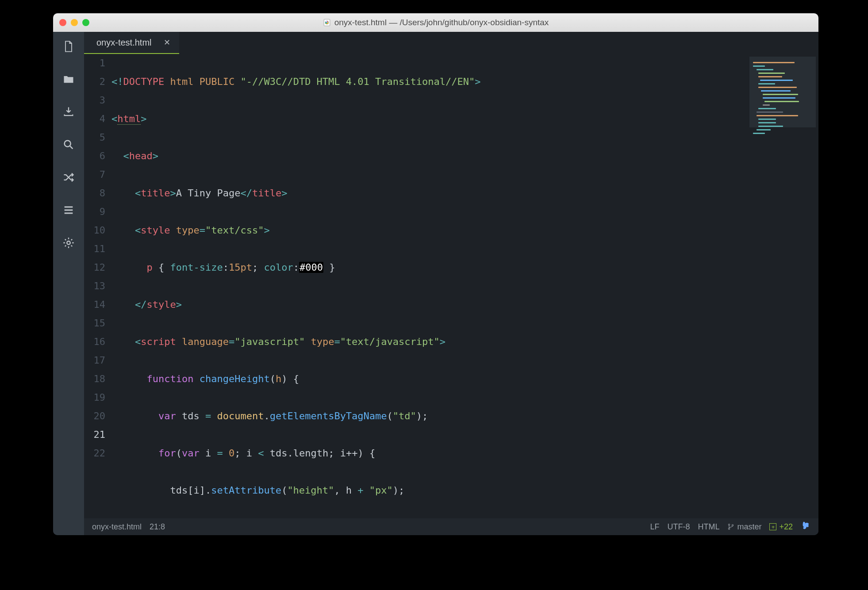  What do you see at coordinates (157, 527) in the screenshot?
I see `status-cursor: 21:8` at bounding box center [157, 527].